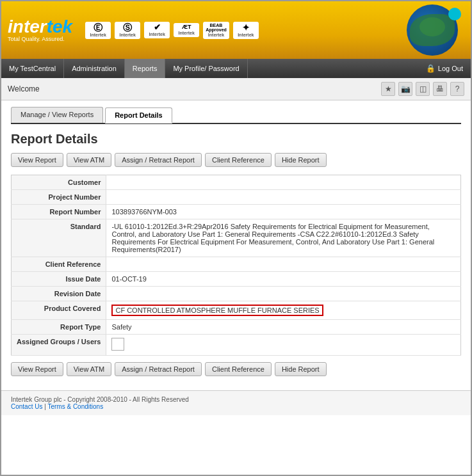 The height and width of the screenshot is (476, 472). I want to click on value-client-reference, so click(284, 265).